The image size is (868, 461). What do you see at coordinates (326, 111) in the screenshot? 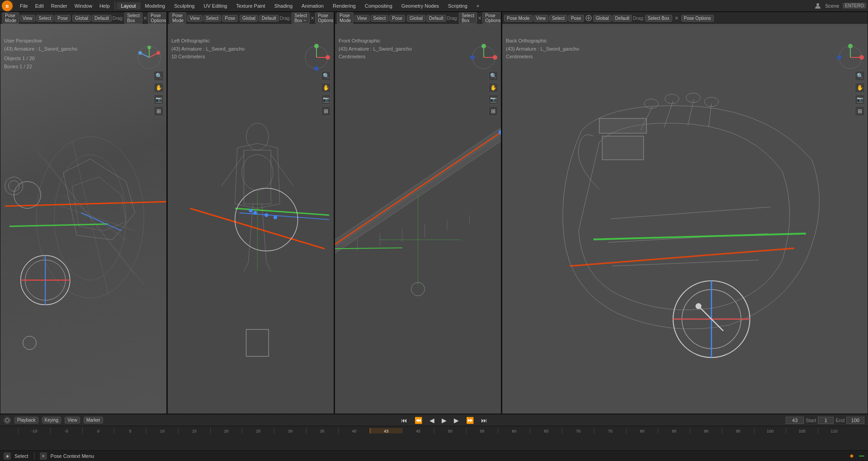
I see `vp2-grid-icon: ⊞` at bounding box center [326, 111].